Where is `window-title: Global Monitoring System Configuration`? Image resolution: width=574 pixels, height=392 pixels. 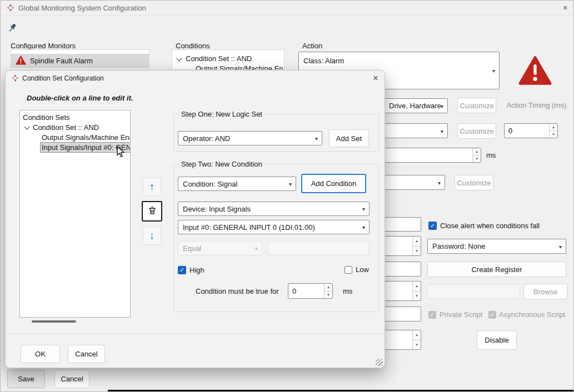 window-title: Global Monitoring System Configuration is located at coordinates (82, 8).